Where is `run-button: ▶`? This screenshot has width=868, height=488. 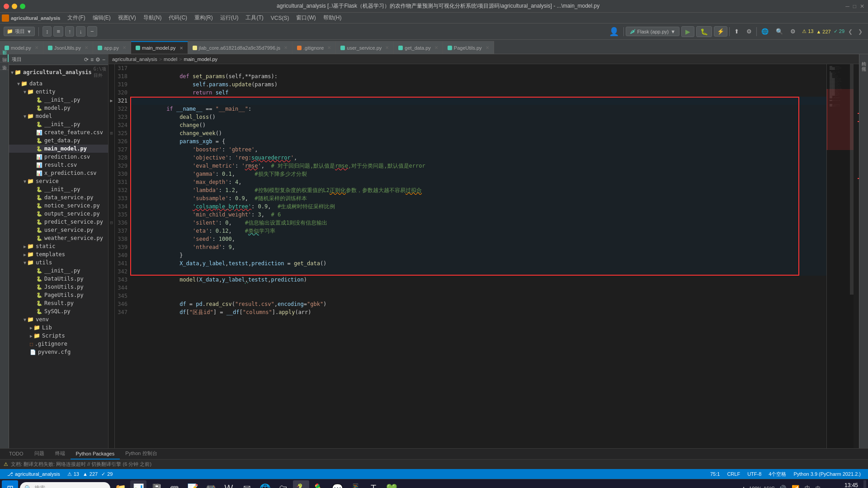
run-button: ▶ is located at coordinates (688, 32).